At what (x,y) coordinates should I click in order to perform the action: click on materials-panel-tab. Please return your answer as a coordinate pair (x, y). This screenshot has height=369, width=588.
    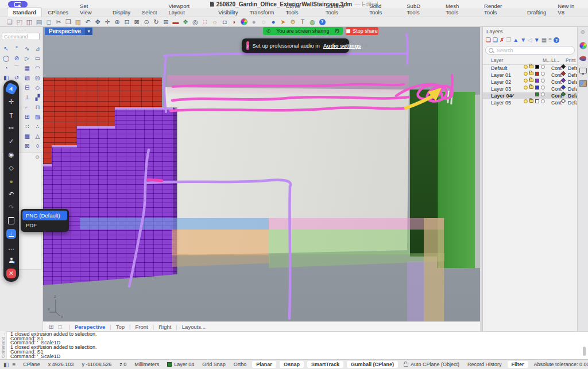
    Looking at the image, I should click on (583, 84).